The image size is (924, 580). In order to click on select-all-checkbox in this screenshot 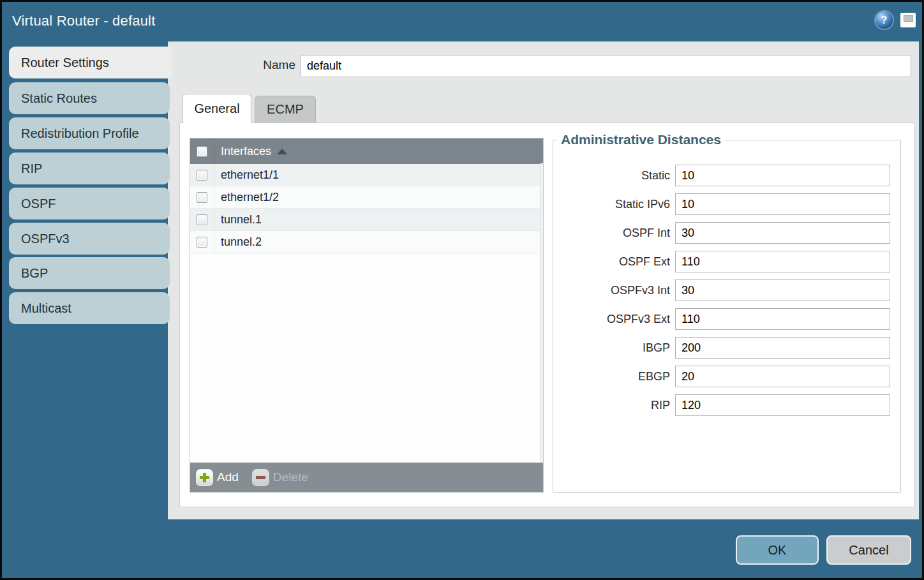, I will do `click(202, 152)`.